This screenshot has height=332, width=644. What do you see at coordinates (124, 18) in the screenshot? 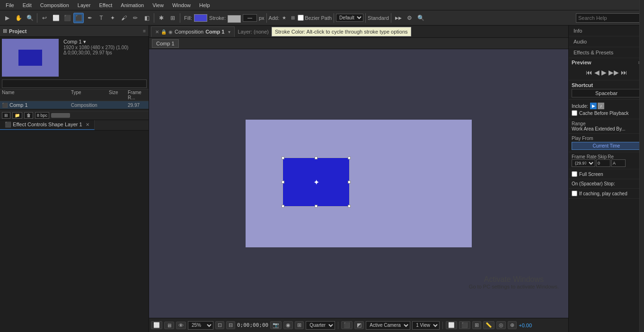
I see `tool-brush: 🖌` at bounding box center [124, 18].